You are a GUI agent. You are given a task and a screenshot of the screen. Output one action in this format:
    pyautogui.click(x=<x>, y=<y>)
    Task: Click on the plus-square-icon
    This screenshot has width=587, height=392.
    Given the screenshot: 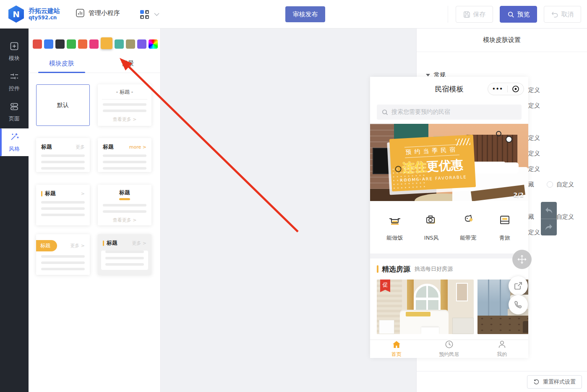 What is the action you would take?
    pyautogui.click(x=14, y=47)
    